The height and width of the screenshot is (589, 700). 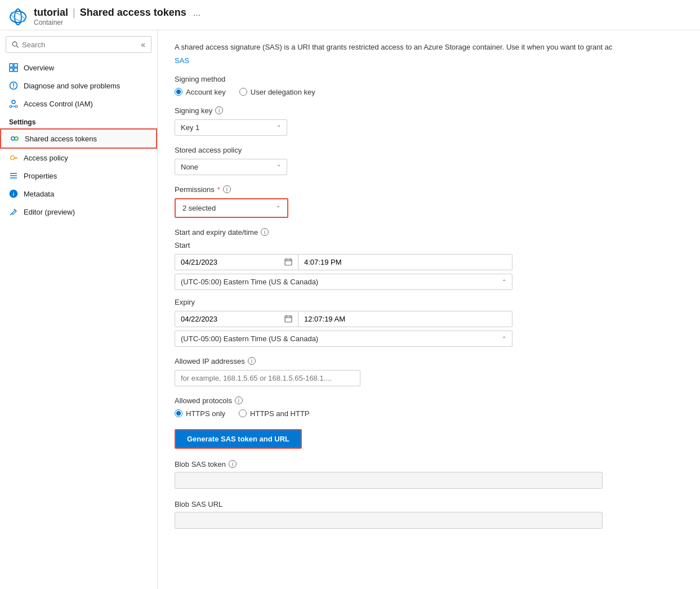 What do you see at coordinates (14, 176) in the screenshot?
I see `properties-icon` at bounding box center [14, 176].